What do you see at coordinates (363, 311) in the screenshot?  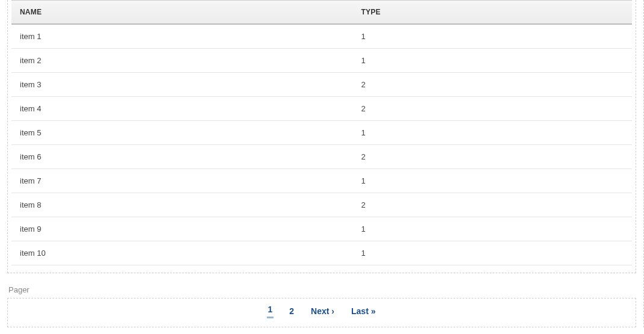 I see `pager-last: Last »` at bounding box center [363, 311].